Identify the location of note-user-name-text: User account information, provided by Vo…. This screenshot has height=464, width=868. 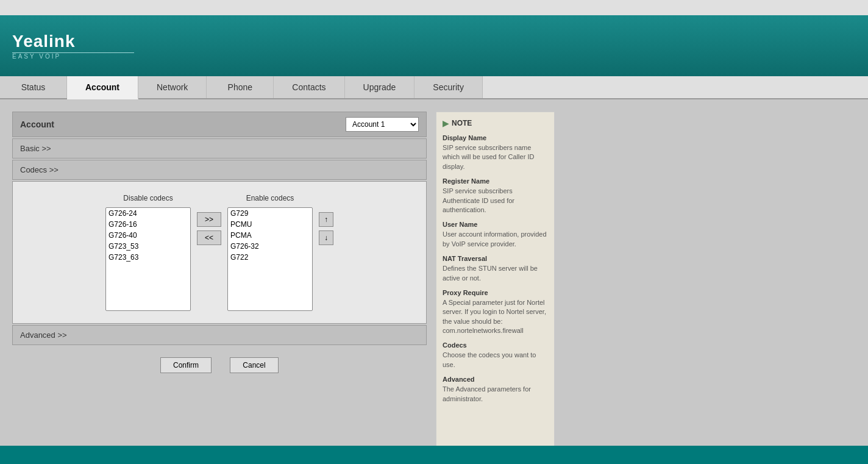
(495, 239).